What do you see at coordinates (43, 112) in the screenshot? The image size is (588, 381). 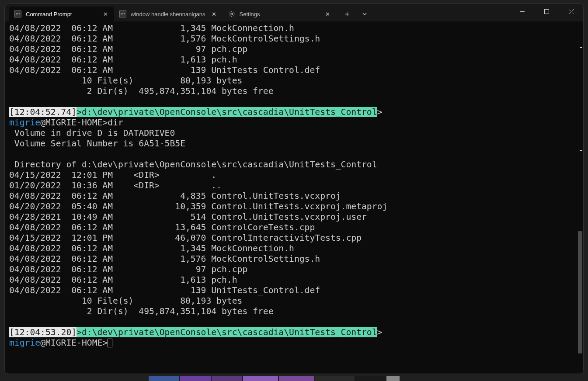 I see `timestamp: [12:04:52.74]` at bounding box center [43, 112].